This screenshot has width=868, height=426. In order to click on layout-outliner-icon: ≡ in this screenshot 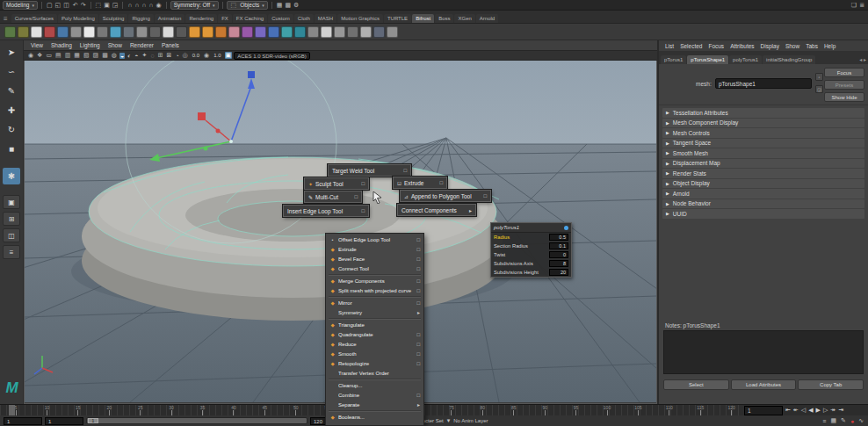, I will do `click(11, 252)`.